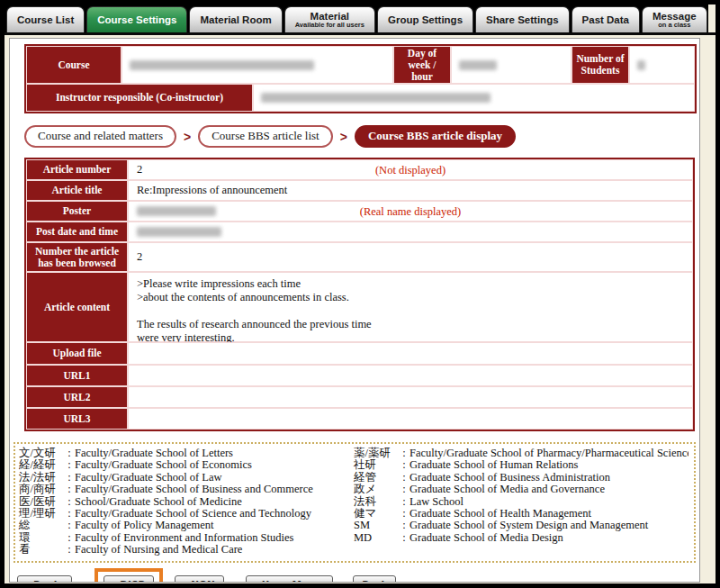 The width and height of the screenshot is (720, 588). I want to click on browsed-count-row: Number the article has been browsed 2, so click(360, 258).